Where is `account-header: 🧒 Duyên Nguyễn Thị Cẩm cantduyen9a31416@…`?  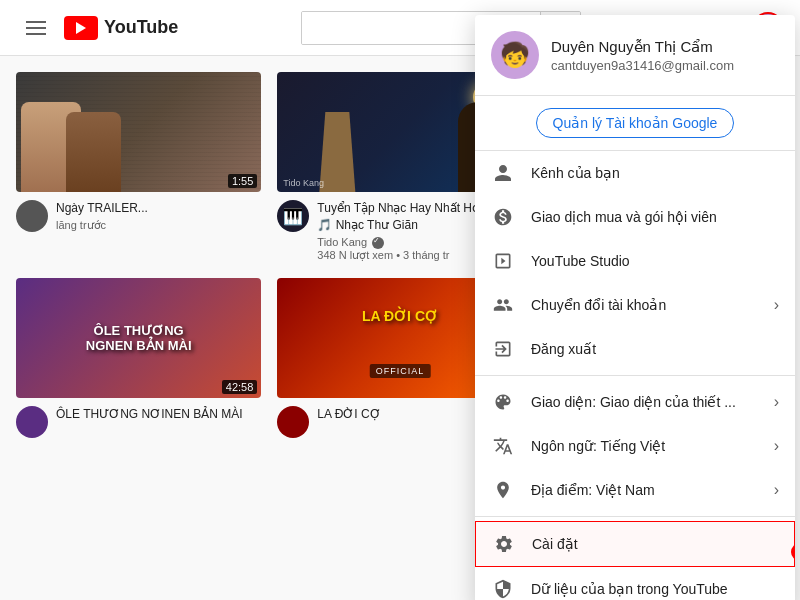
account-header: 🧒 Duyên Nguyễn Thị Cẩm cantduyen9a31416@… is located at coordinates (635, 56).